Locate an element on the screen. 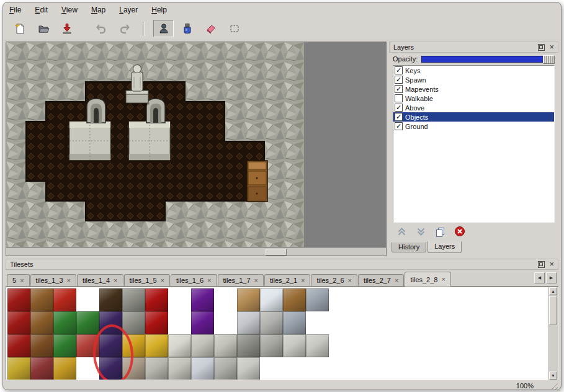  opacity-slider is located at coordinates (488, 59).